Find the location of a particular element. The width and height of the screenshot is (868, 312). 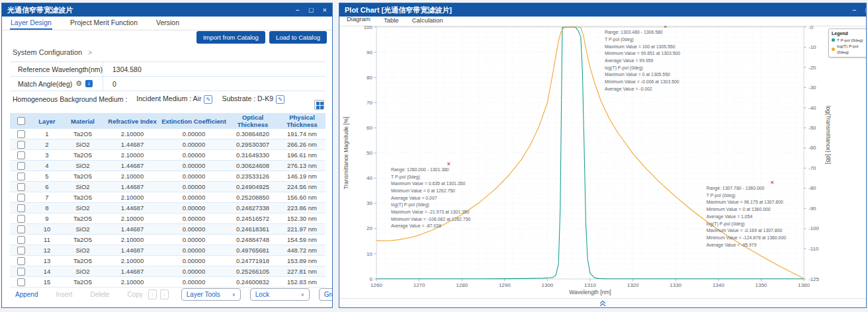

minimize-icon: − is located at coordinates (854, 10).